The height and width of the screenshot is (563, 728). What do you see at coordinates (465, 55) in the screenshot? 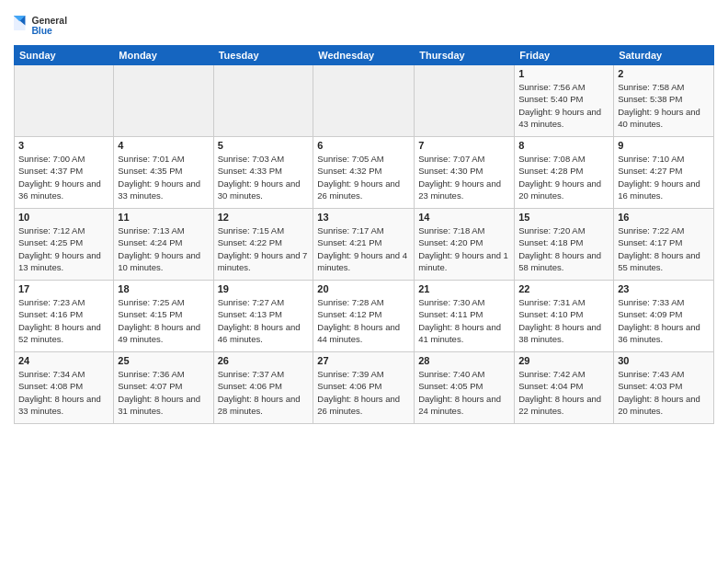
I see `weekday-header-thursday: Thursday` at bounding box center [465, 55].